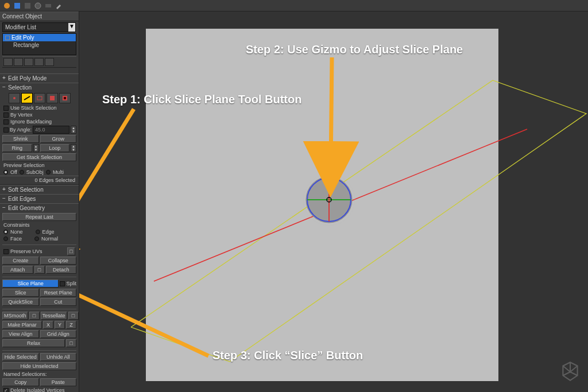 This screenshot has width=588, height=392. I want to click on preview-selection-label: Preview Selection, so click(39, 165).